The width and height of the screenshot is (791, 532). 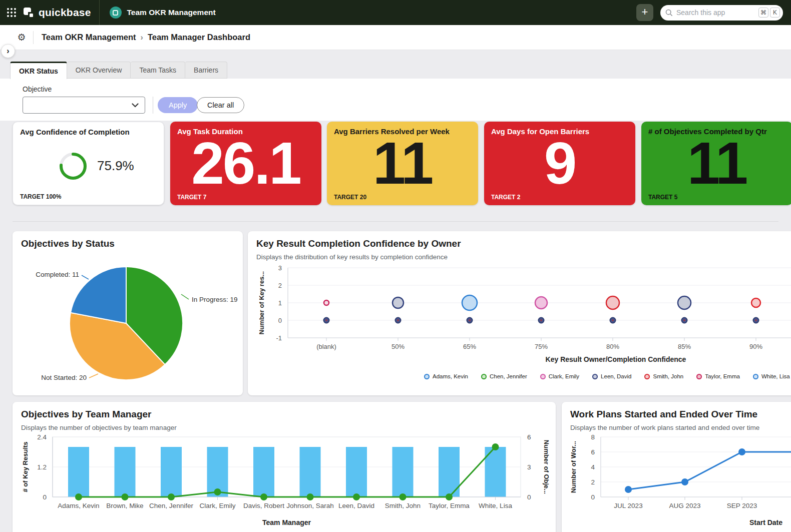 What do you see at coordinates (716, 163) in the screenshot?
I see `kpi-card-objectives-completed: # of Objectives Completed by Qtr 11 TARG…` at bounding box center [716, 163].